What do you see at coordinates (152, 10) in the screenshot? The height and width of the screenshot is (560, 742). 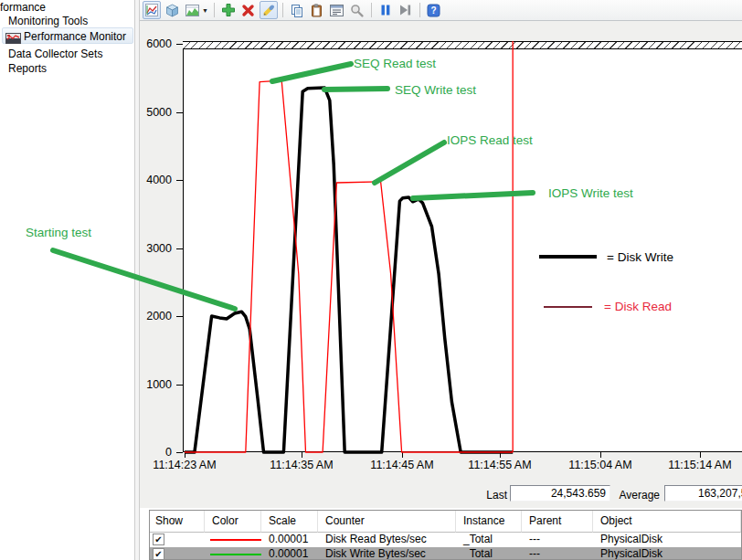 I see `chart-view-button` at bounding box center [152, 10].